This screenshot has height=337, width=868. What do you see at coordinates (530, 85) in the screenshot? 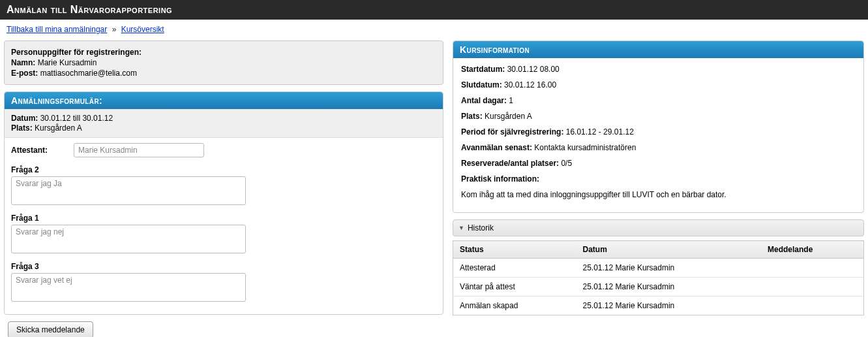
I see `end-date-value: 30.01.12 16.00` at bounding box center [530, 85].